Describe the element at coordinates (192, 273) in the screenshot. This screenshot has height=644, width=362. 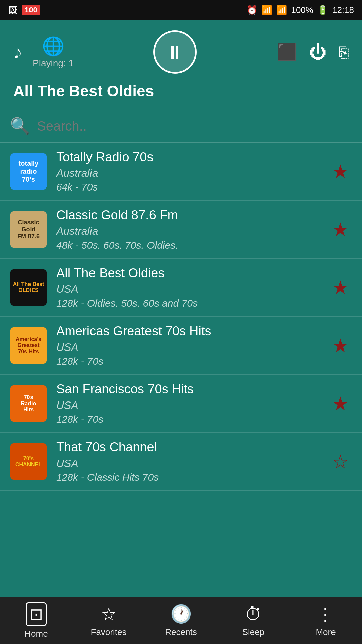
I see `station-name-3: All The Best Oldies` at that location.